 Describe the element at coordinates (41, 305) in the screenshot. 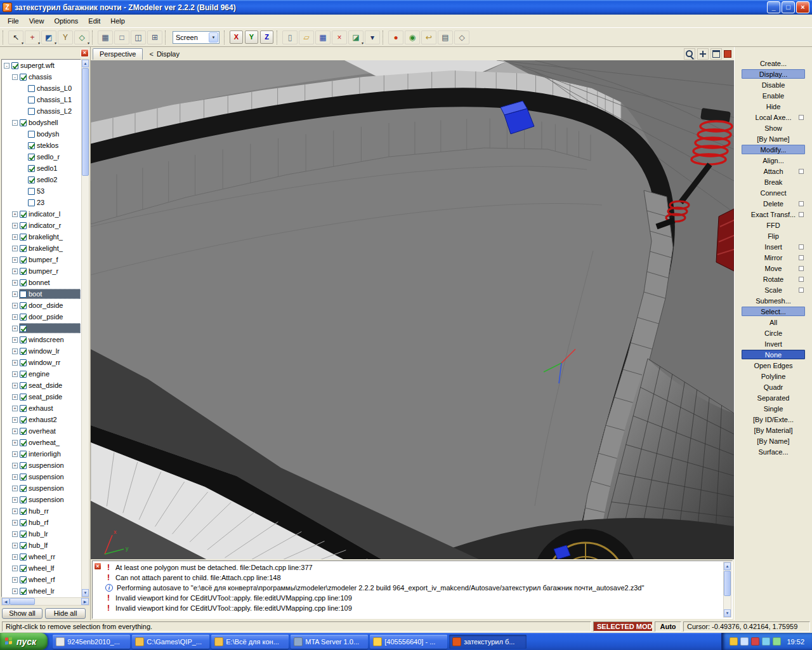

I see `tree-item-door-dside: +door_dside` at that location.